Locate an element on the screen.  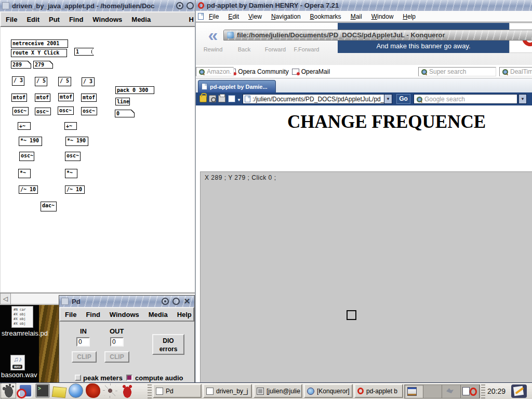
pd-node: /~ 10 is located at coordinates (75, 190).